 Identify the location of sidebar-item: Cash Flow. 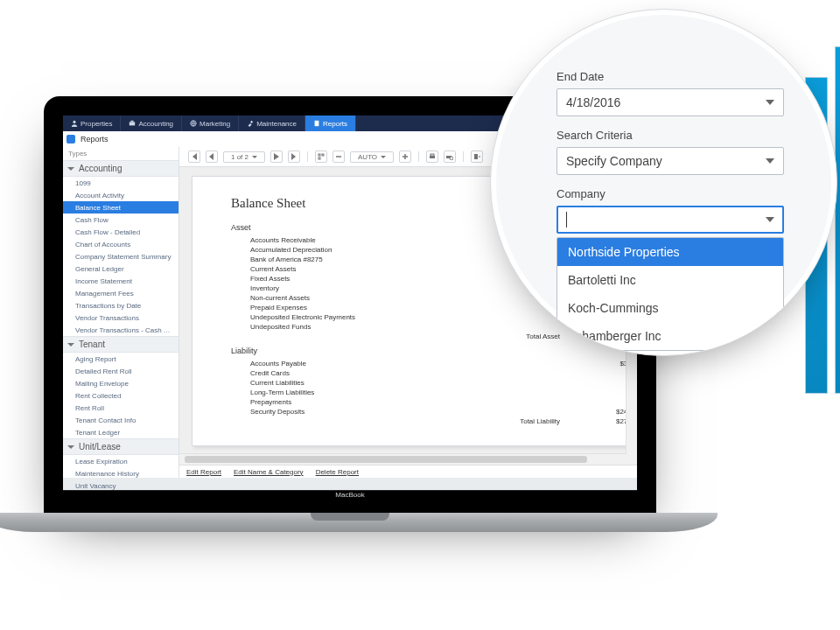
(121, 220).